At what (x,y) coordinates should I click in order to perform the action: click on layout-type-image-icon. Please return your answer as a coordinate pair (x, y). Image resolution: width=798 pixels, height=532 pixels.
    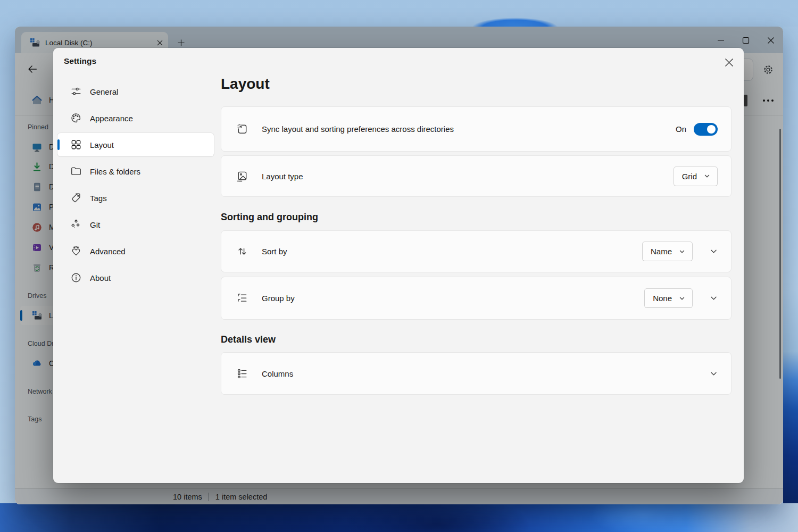
    Looking at the image, I should click on (243, 177).